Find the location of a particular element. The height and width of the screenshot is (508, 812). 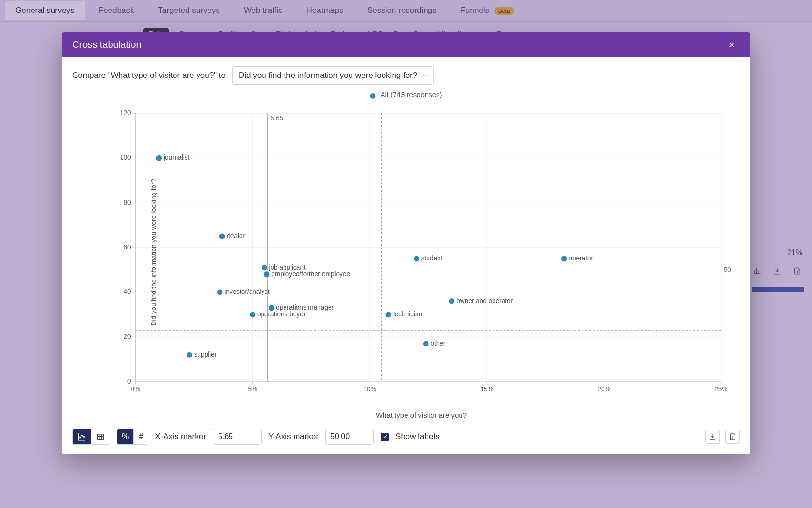

download-button is located at coordinates (713, 437).